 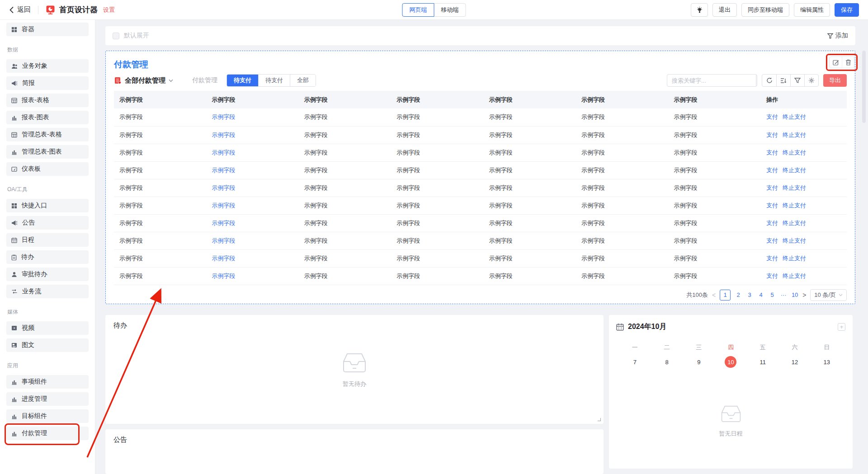 I want to click on sidebar-item-announcement: 公告, so click(x=47, y=223).